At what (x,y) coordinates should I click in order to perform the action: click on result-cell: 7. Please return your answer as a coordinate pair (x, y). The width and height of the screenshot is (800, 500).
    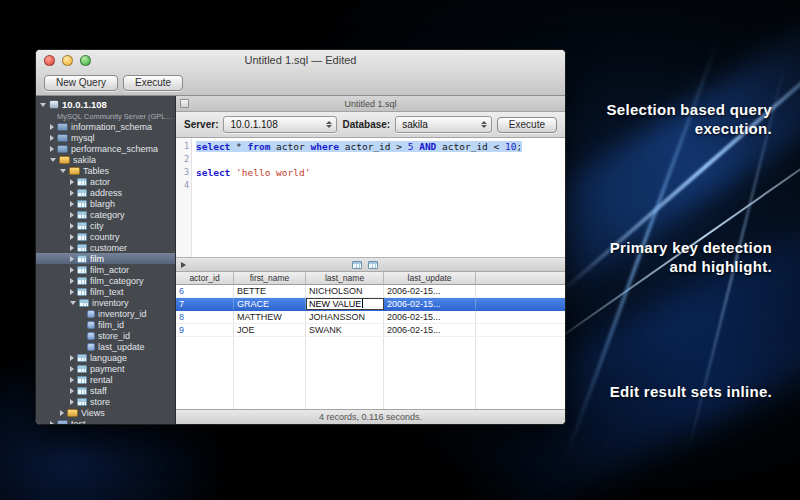
    Looking at the image, I should click on (205, 304).